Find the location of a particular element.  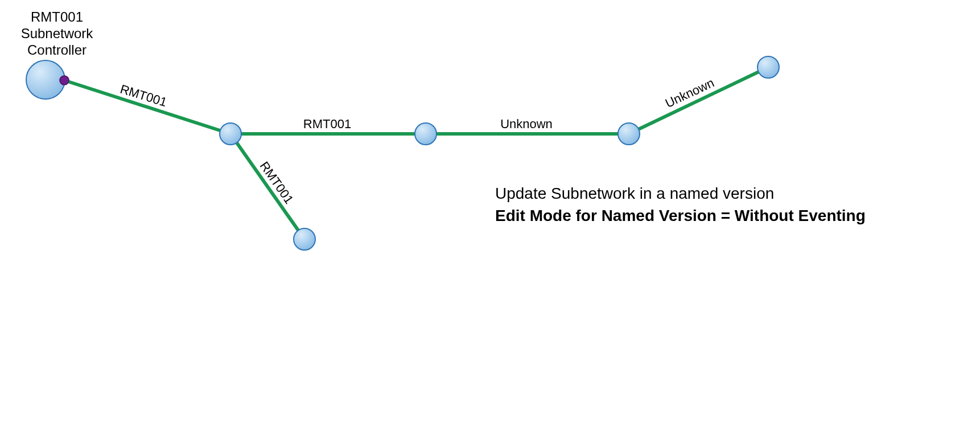

edge-label-e3: Unknown is located at coordinates (526, 124).